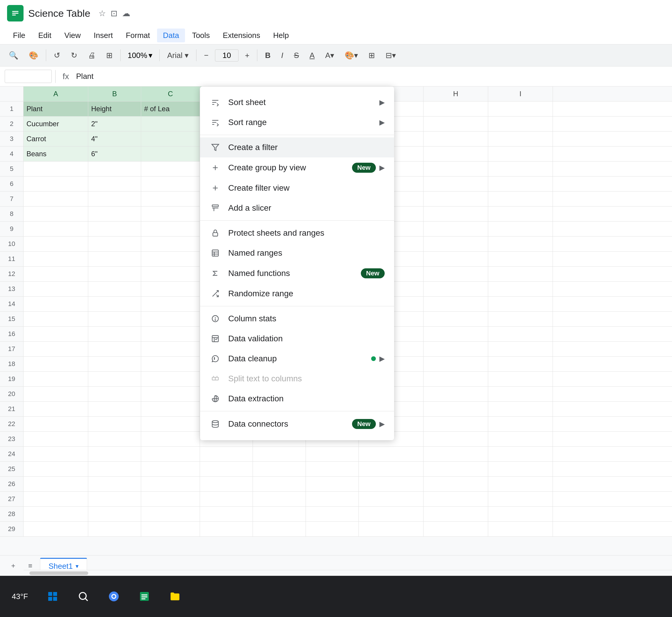 This screenshot has width=672, height=617. Describe the element at coordinates (521, 499) in the screenshot. I see `cell-i27` at that location.